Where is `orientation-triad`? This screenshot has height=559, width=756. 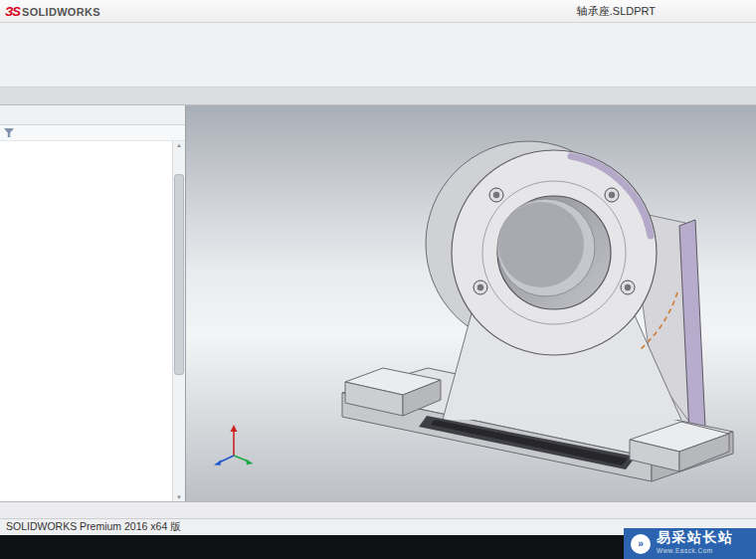 orientation-triad is located at coordinates (234, 443).